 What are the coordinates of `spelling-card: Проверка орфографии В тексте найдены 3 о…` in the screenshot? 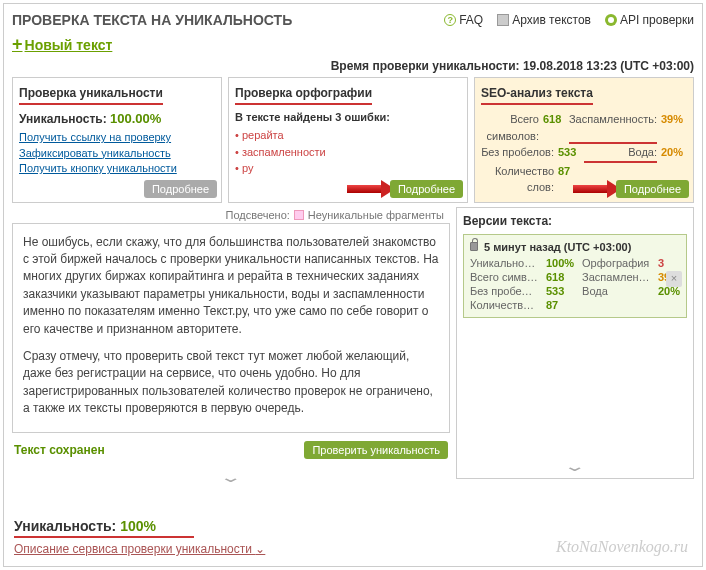 It's located at (348, 140).